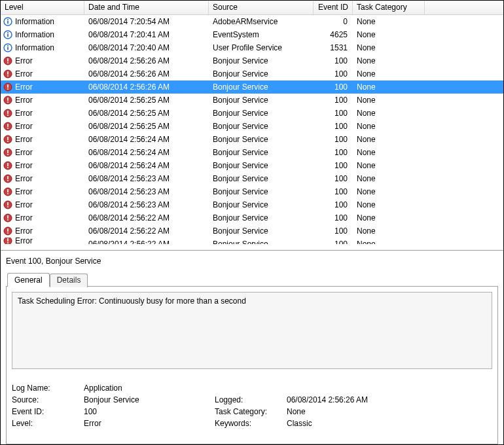 The width and height of the screenshot is (504, 445). What do you see at coordinates (251, 423) in the screenshot?
I see `label-keywords: Keywords:` at bounding box center [251, 423].